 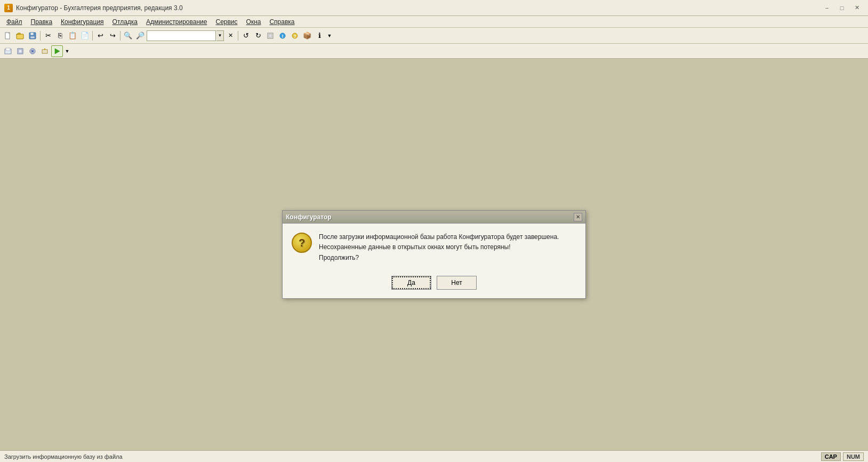 I want to click on title-bar-left: 1 Конфигуратор - Бухгалтерия предприятия…, so click(x=94, y=8).